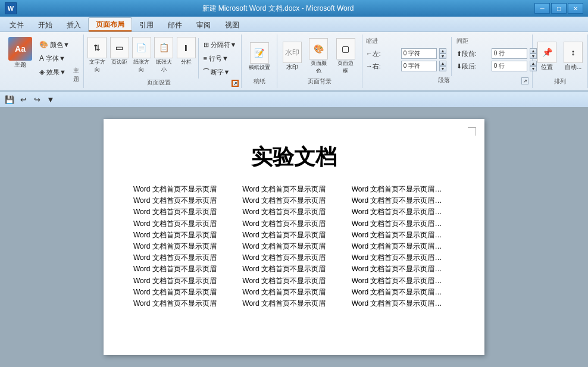 The width and height of the screenshot is (588, 367). I want to click on auto-button: ↕ 自动..., so click(573, 57).